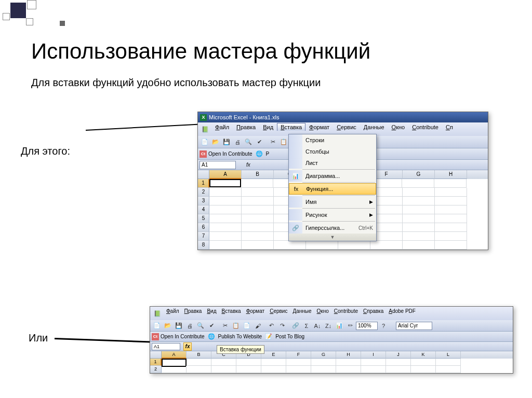 This screenshot has height=398, width=532. I want to click on menu-вставка: Вставка, so click(291, 127).